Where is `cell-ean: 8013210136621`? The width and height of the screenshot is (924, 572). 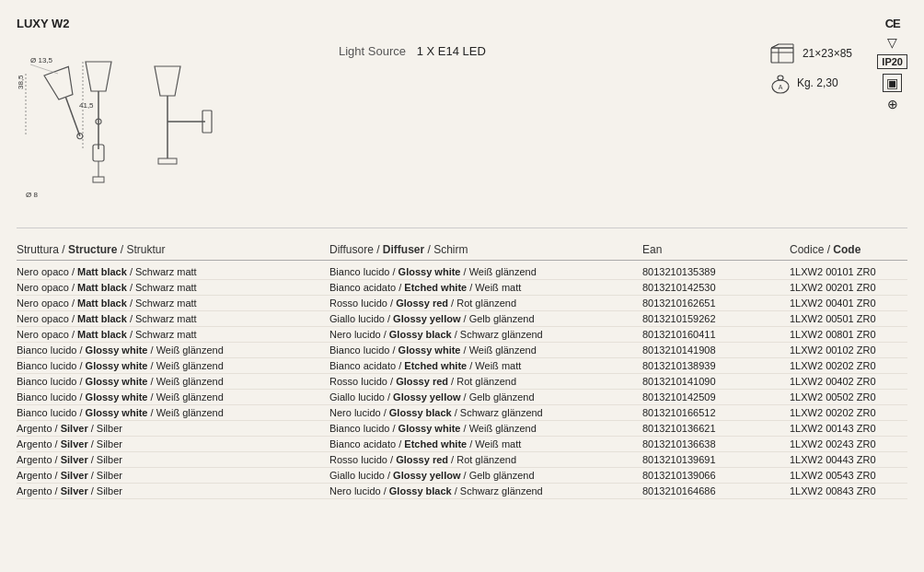 cell-ean: 8013210136621 is located at coordinates (716, 428).